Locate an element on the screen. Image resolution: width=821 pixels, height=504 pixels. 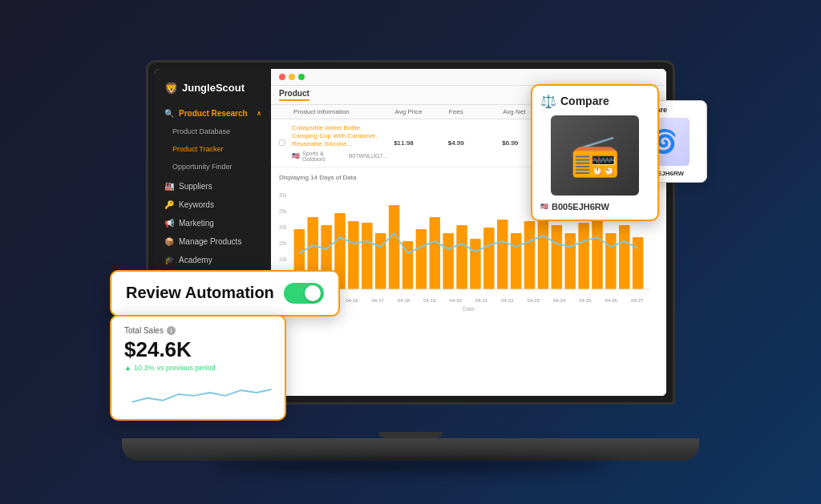
sidebar-item-product-database: Product Database is located at coordinates (213, 131).